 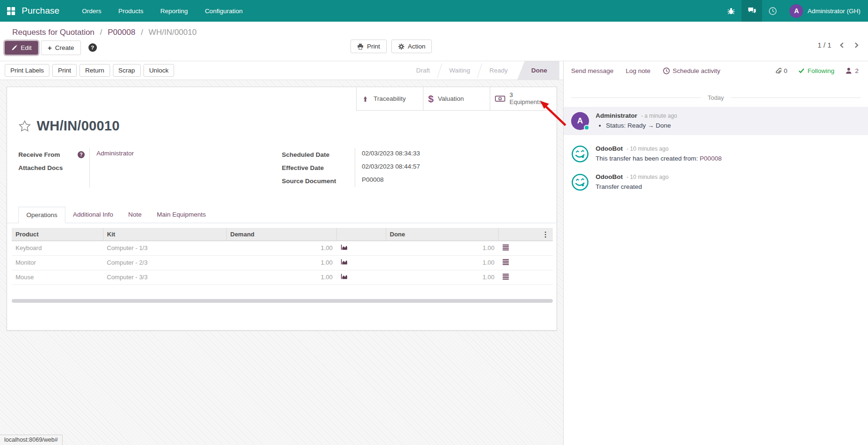 I want to click on stage-draft: Draft, so click(x=422, y=71).